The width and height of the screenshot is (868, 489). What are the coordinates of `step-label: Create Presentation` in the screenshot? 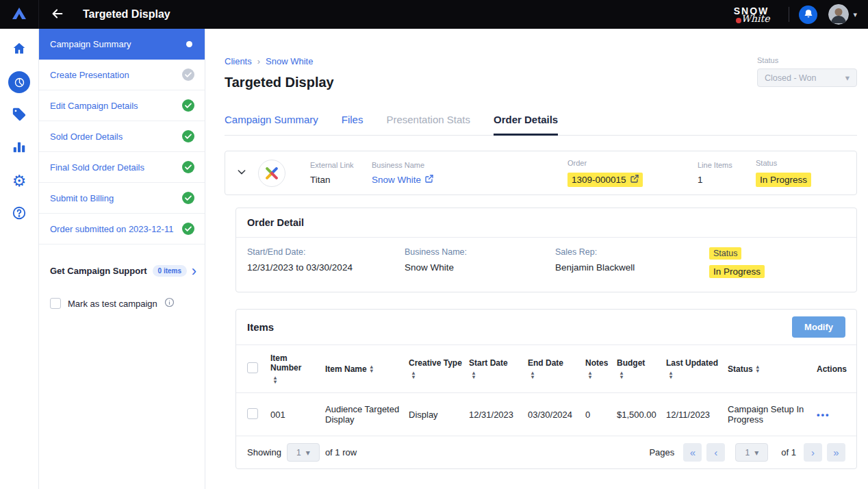 It's located at (90, 75).